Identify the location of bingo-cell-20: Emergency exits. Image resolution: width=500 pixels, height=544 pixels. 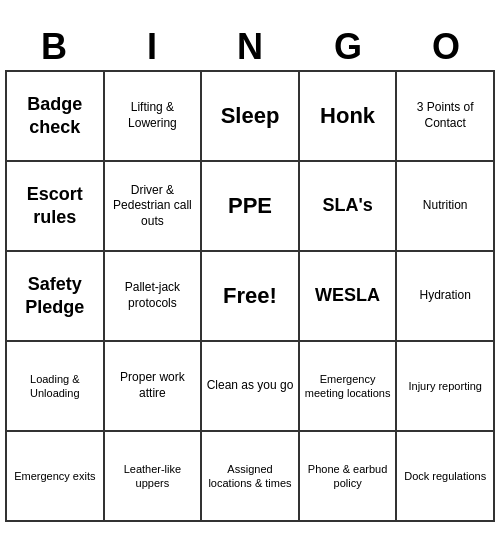
(56, 477).